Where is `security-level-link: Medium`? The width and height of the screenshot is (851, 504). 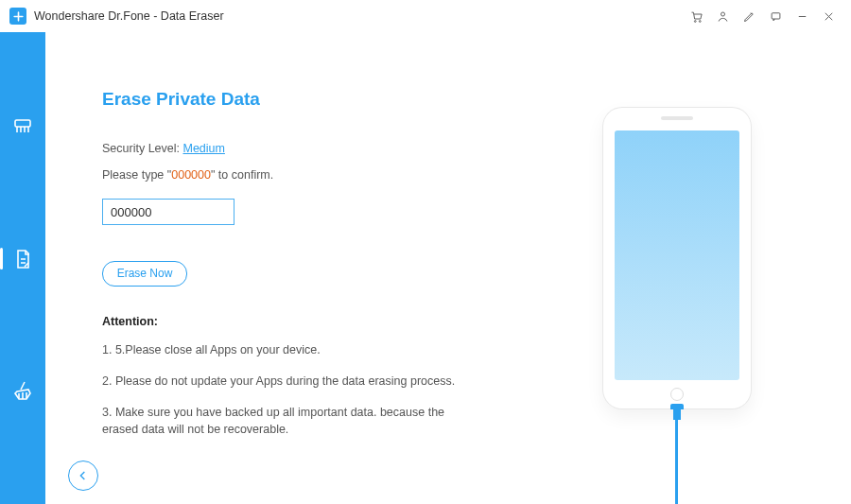 security-level-link: Medium is located at coordinates (203, 148).